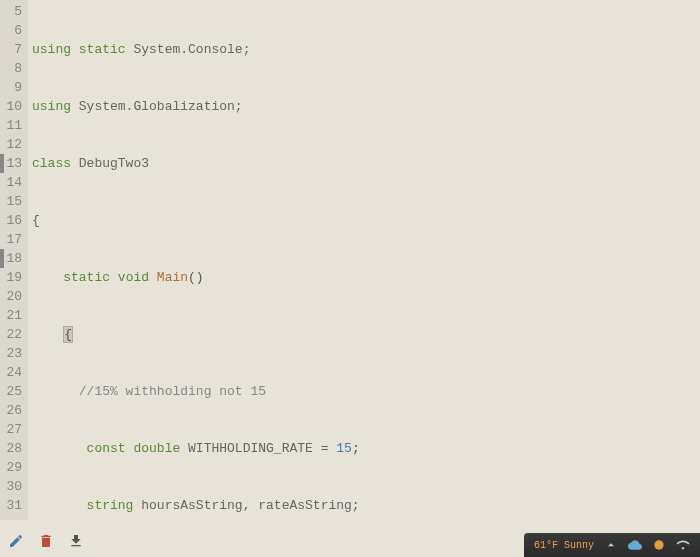 This screenshot has width=700, height=557. Describe the element at coordinates (366, 448) in the screenshot. I see `code-line: const double WITHHOLDING_RATE = 15;` at that location.